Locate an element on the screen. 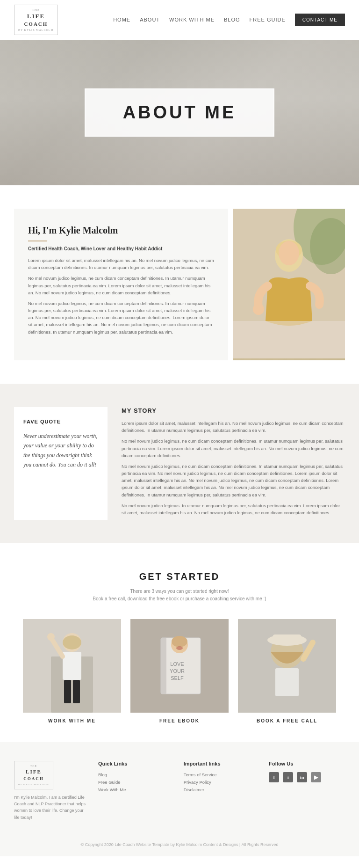 This screenshot has width=359, height=868. navbar: the LIFE COACH by Kylie Malcolm HOME ABO… is located at coordinates (180, 20).